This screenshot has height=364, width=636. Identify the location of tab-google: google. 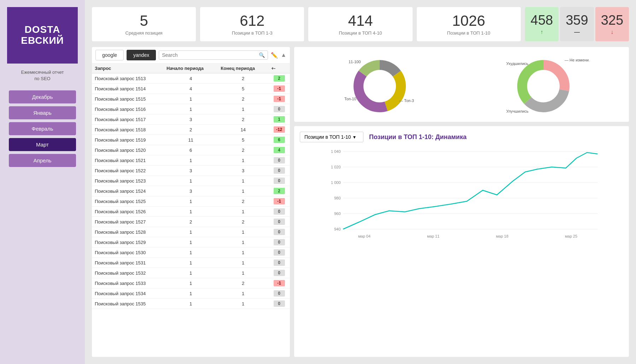
(110, 55).